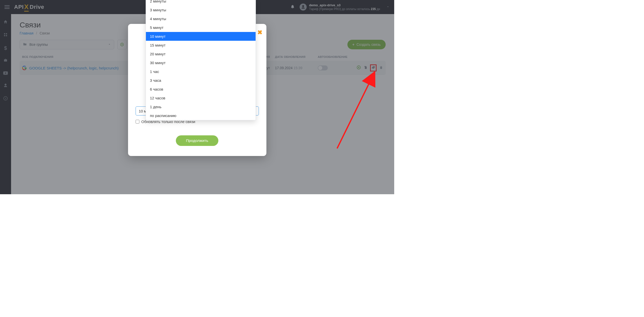 The width and height of the screenshot is (644, 317). Describe the element at coordinates (201, 45) in the screenshot. I see `interval-option: 15 минут` at that location.